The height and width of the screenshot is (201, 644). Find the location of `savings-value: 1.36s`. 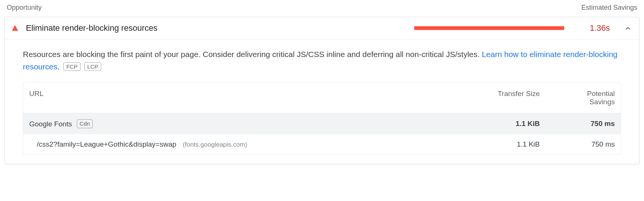

savings-value: 1.36s is located at coordinates (600, 28).